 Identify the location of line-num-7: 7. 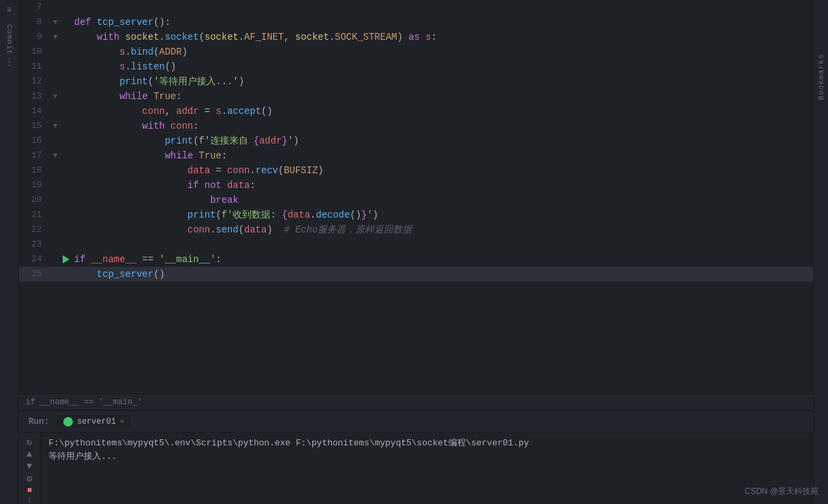
(34, 7).